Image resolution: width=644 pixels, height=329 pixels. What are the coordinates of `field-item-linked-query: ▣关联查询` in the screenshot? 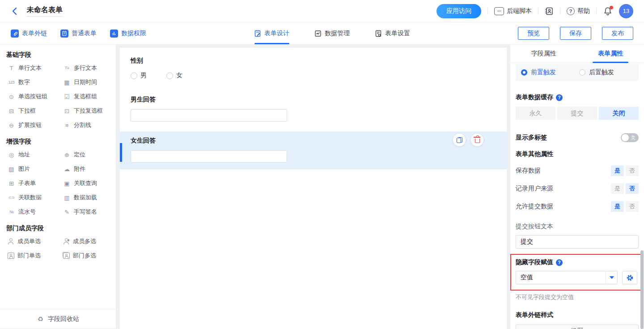 It's located at (86, 183).